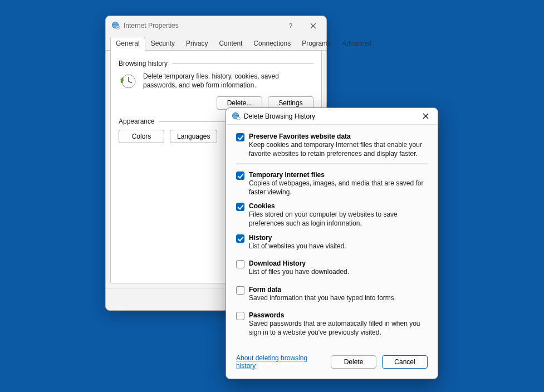 This screenshot has width=544, height=392. I want to click on close-button, so click(313, 26).